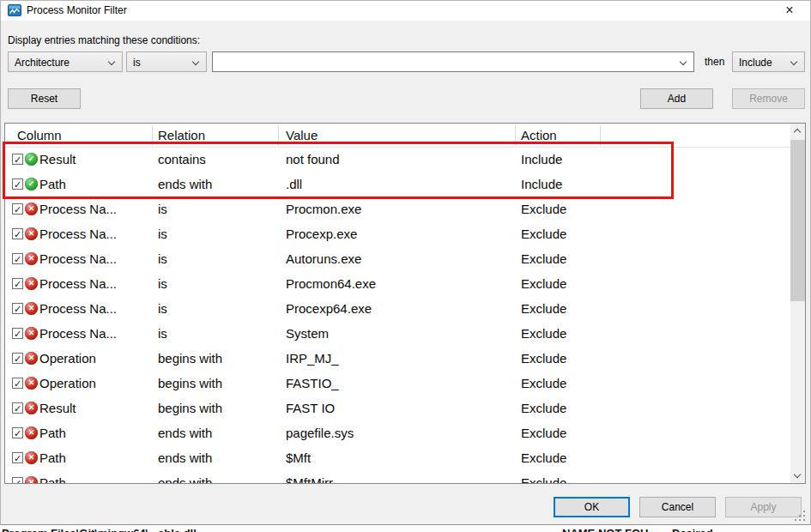 This screenshot has width=811, height=532. What do you see at coordinates (676, 99) in the screenshot?
I see `add-button: Add` at bounding box center [676, 99].